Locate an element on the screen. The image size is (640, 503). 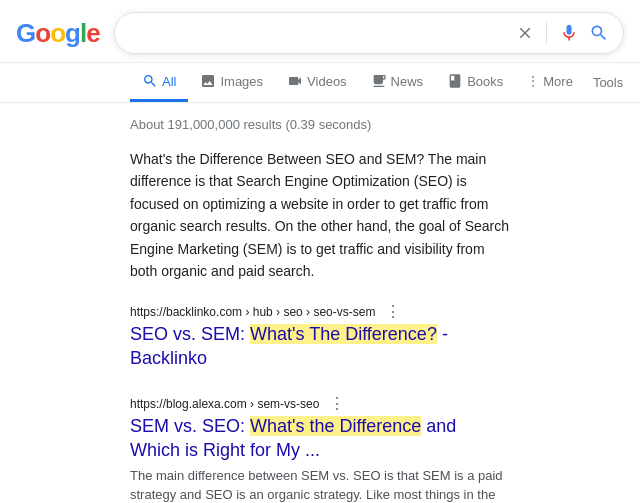
result-menu-1: ⋮ is located at coordinates (393, 312).